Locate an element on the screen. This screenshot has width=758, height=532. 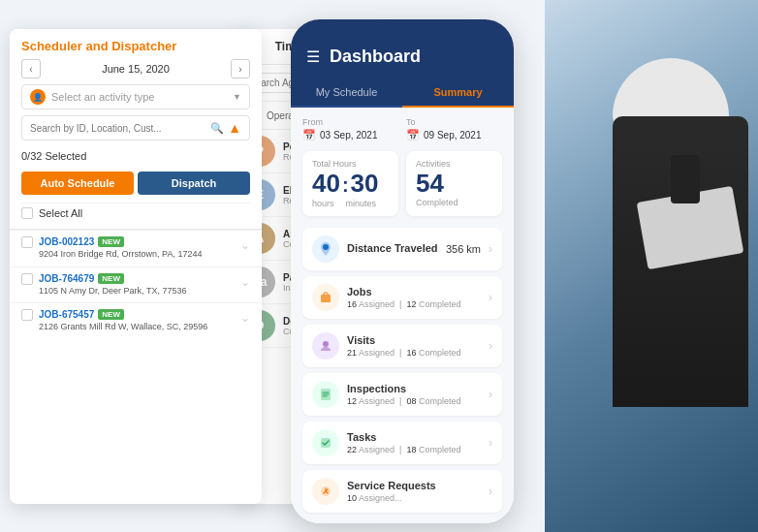
tab-summary: Summary is located at coordinates (458, 92).